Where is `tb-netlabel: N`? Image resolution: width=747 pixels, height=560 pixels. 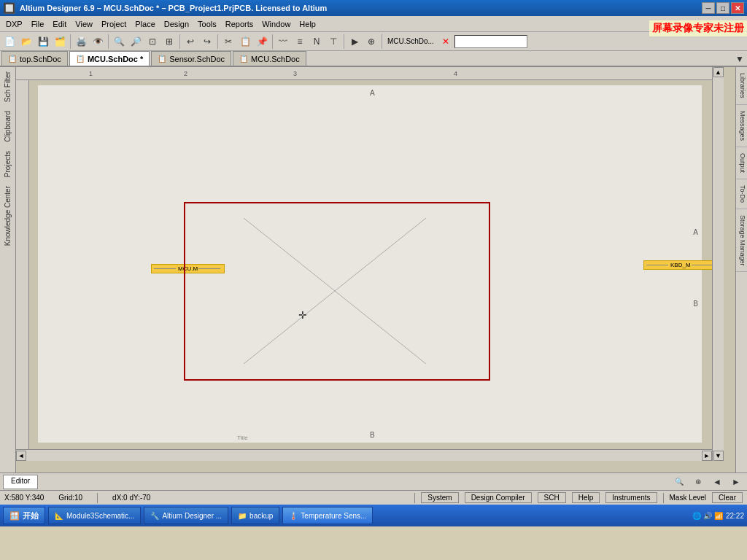 tb-netlabel: N is located at coordinates (317, 42).